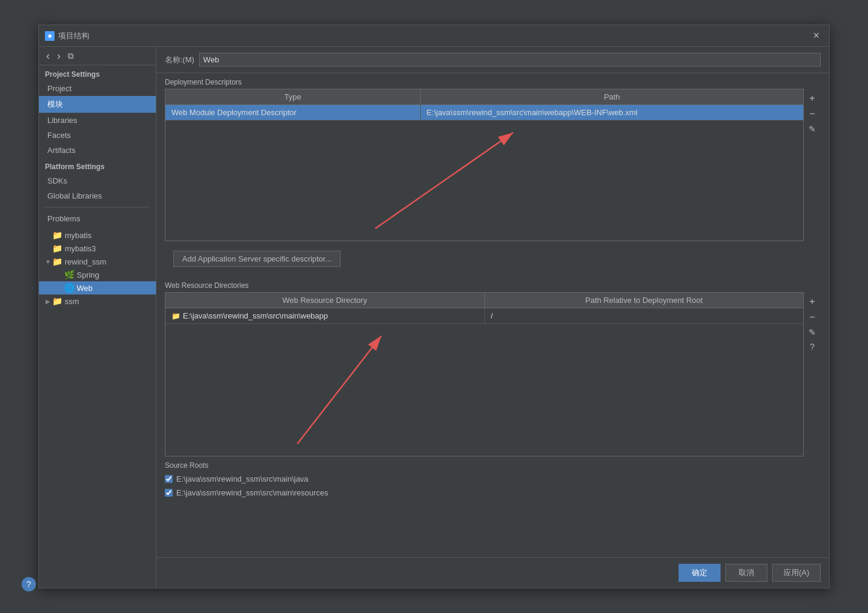 The width and height of the screenshot is (868, 613). I want to click on deployment-col-type: Type, so click(293, 97).